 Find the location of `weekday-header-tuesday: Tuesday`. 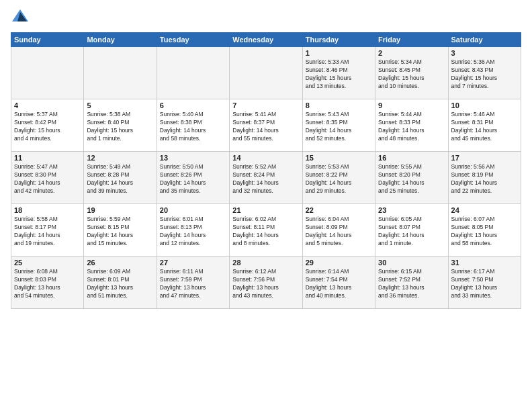

weekday-header-tuesday: Tuesday is located at coordinates (193, 40).